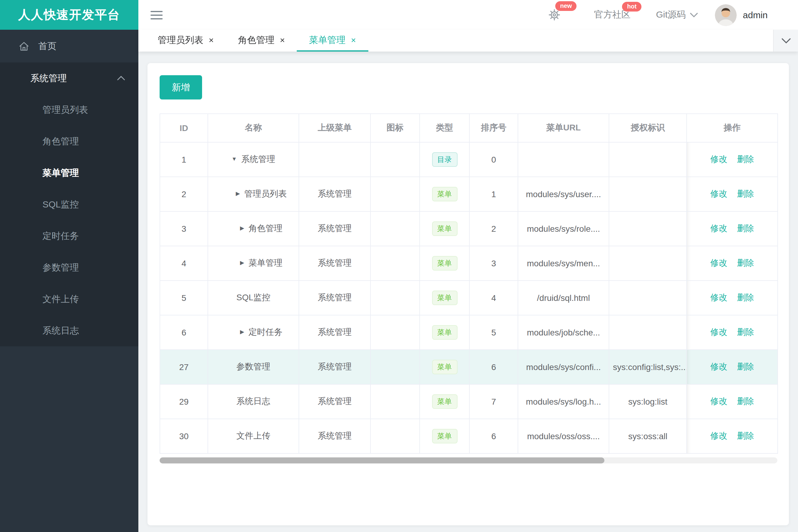  Describe the element at coordinates (265, 229) in the screenshot. I see `cell-name-value: 角色管理` at that location.